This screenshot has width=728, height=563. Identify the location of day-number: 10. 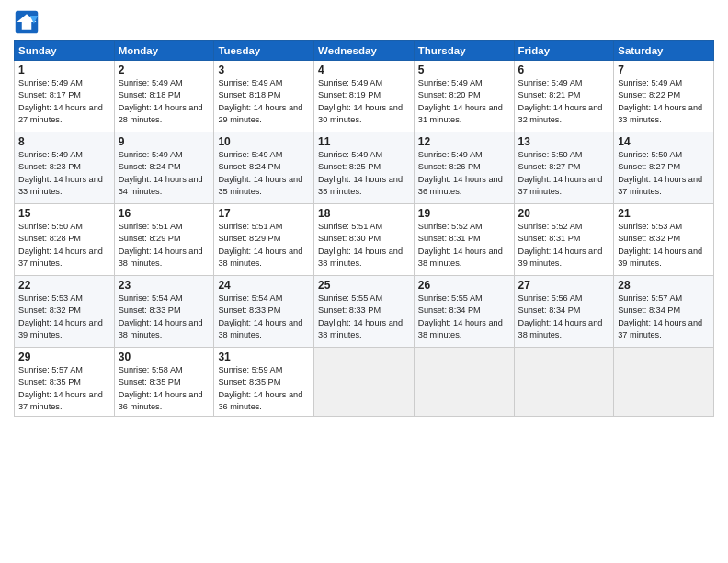
(264, 142).